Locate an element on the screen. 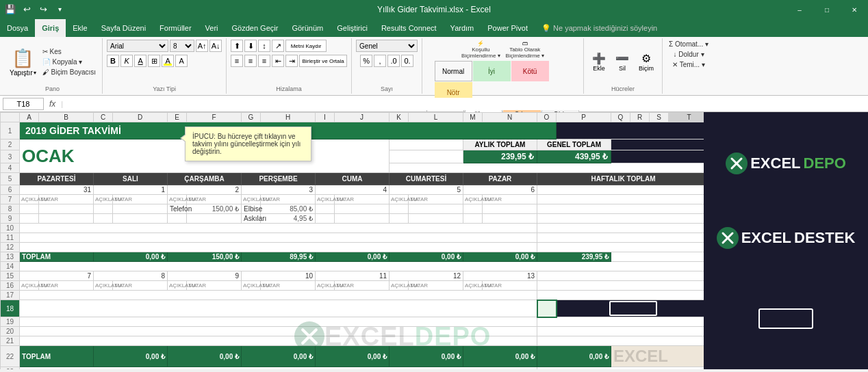 The width and height of the screenshot is (868, 372). row12-empty is located at coordinates (279, 248).